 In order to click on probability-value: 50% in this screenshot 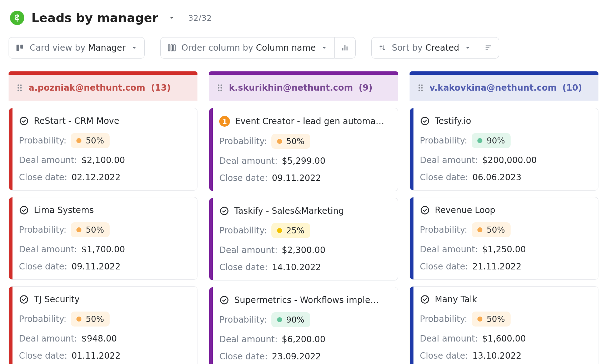, I will do `click(95, 319)`.